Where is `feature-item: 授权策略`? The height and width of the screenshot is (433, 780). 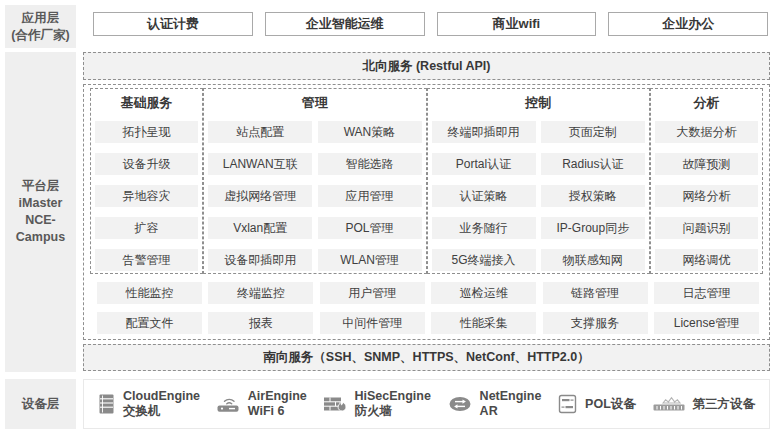
feature-item: 授权策略 is located at coordinates (593, 196).